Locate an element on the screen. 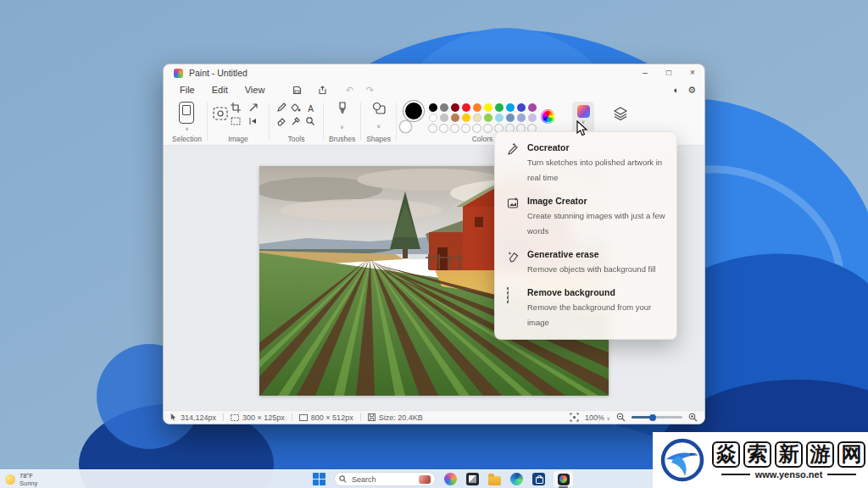  menu-item-image-creator: Image Creator Create stunning images wit… is located at coordinates (586, 217).